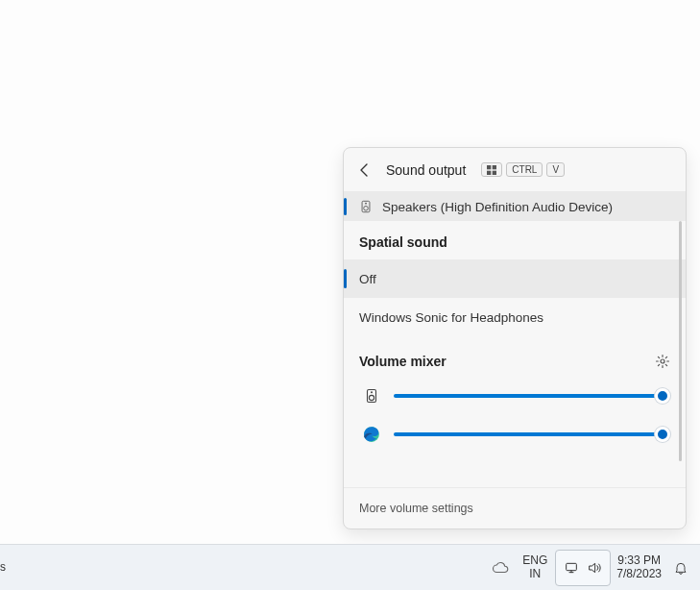 This screenshot has width=700, height=590. What do you see at coordinates (680, 341) in the screenshot?
I see `scrollbar` at bounding box center [680, 341].